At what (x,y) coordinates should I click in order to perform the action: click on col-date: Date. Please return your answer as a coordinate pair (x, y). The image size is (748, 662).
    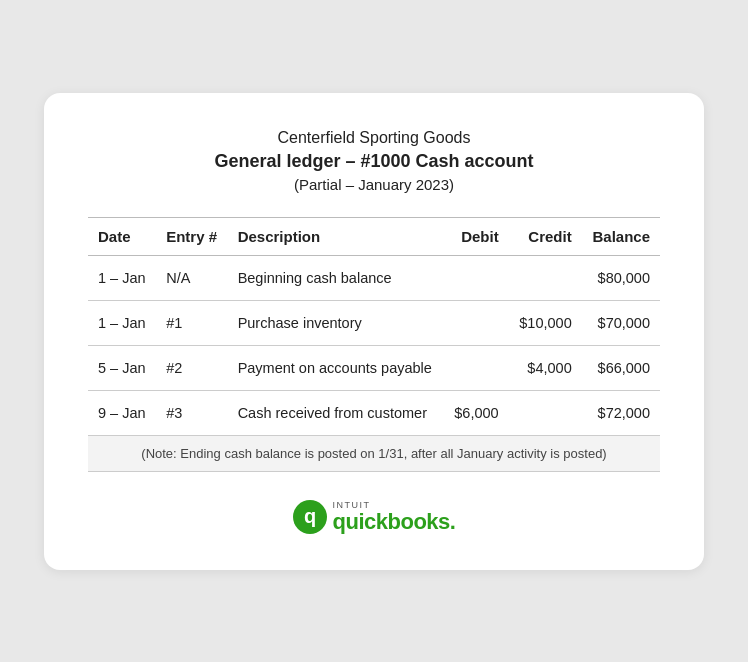
    Looking at the image, I should click on (122, 236).